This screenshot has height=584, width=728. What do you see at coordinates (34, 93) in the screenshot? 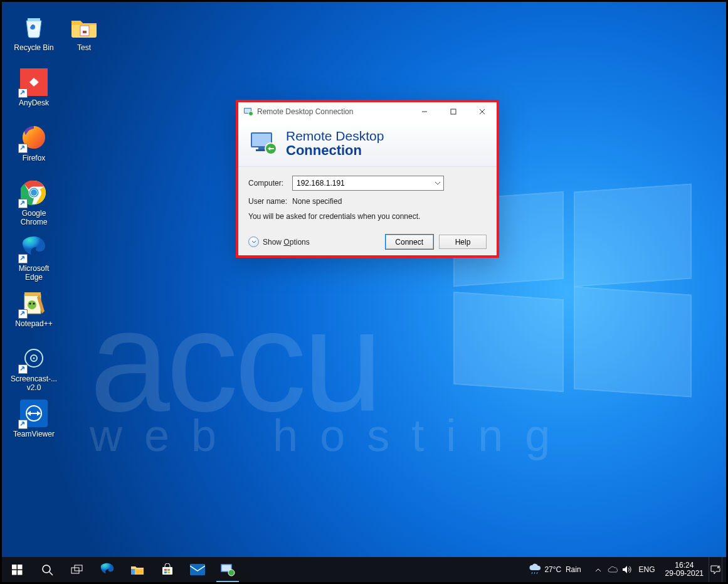
I see `desktop-icon-anydesk: AnyDesk` at bounding box center [34, 93].